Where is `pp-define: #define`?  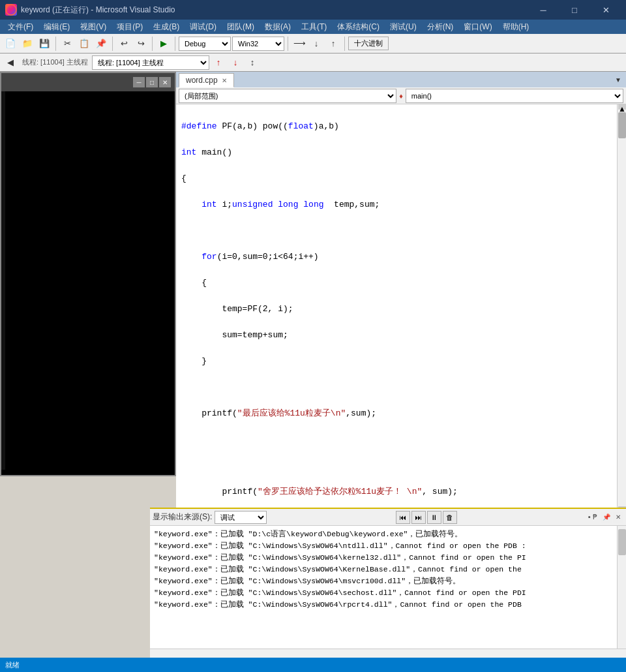
pp-define: #define is located at coordinates (200, 127).